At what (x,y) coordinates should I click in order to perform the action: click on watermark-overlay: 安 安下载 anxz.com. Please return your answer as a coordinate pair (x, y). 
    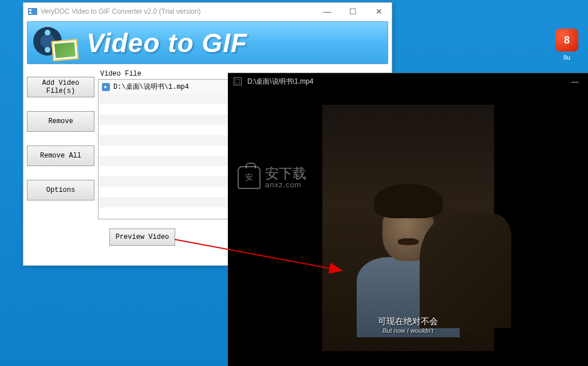
    Looking at the image, I should click on (272, 178).